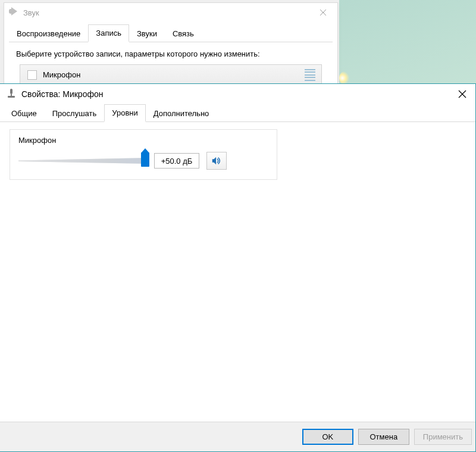 The image size is (476, 452). Describe the element at coordinates (238, 94) in the screenshot. I see `props-titlebar: Свойства: Микрофон` at that location.